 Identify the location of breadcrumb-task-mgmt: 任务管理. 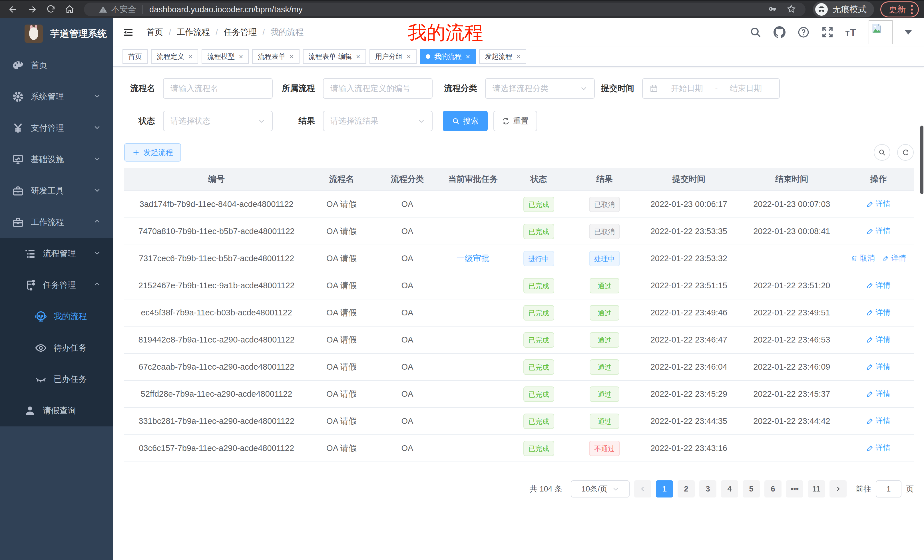
(240, 32).